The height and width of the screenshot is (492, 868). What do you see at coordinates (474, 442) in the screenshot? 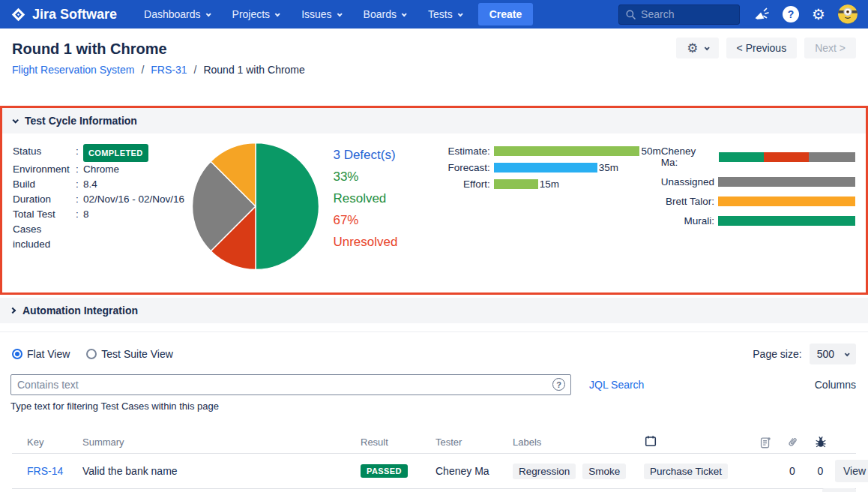
I see `col-tester: Tester` at bounding box center [474, 442].